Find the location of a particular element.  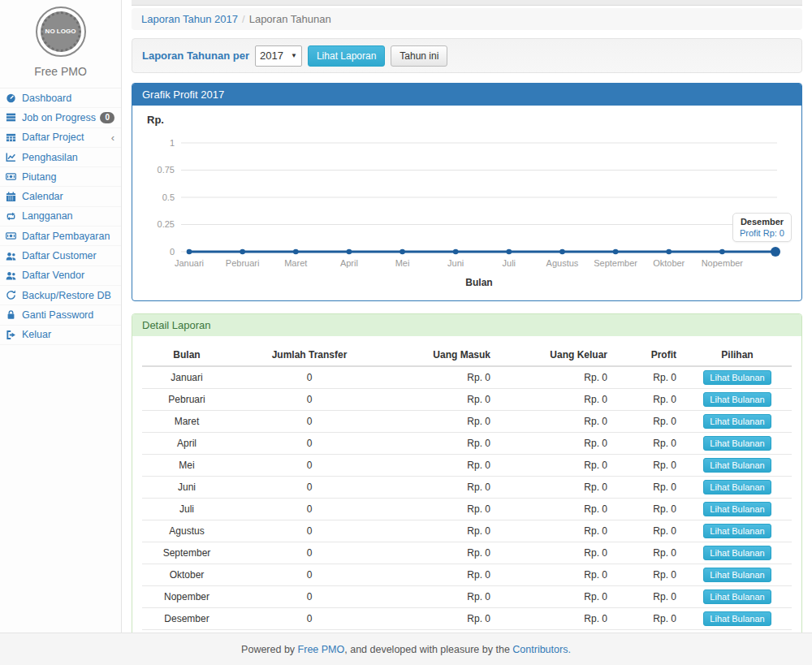

table-row: Oktober0Rp. 0Rp. 0Rp. 0Lihat Bulanan is located at coordinates (467, 575).